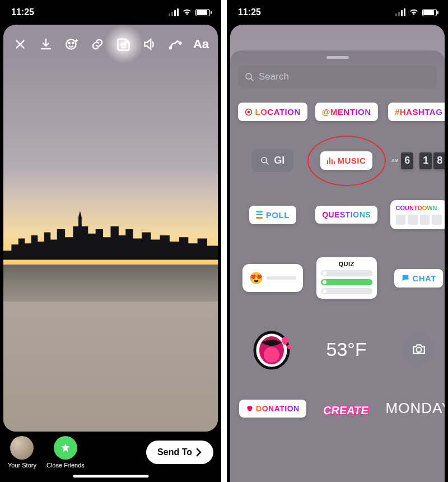 The width and height of the screenshot is (448, 482). I want to click on close-icon, so click(20, 44).